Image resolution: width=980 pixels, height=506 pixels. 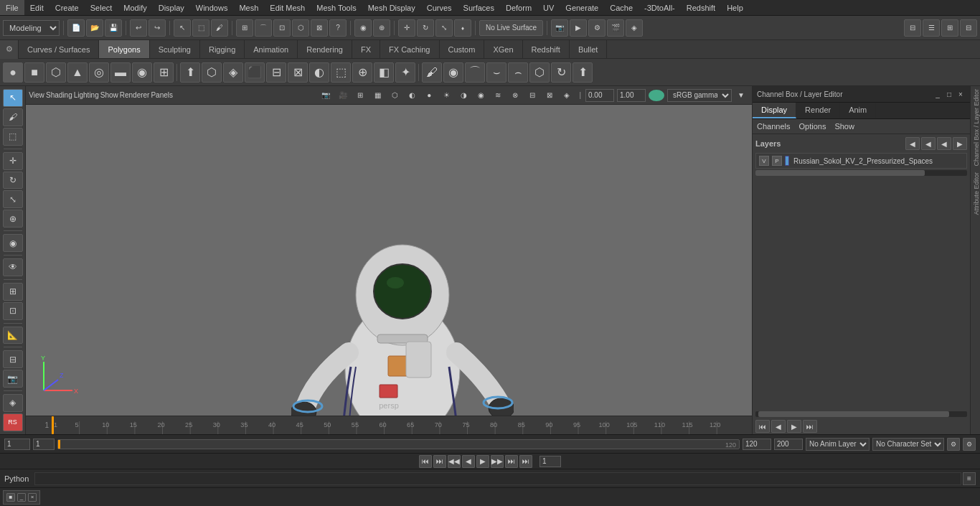 What do you see at coordinates (341, 72) in the screenshot?
I see `mirror-btn: ⬚` at bounding box center [341, 72].